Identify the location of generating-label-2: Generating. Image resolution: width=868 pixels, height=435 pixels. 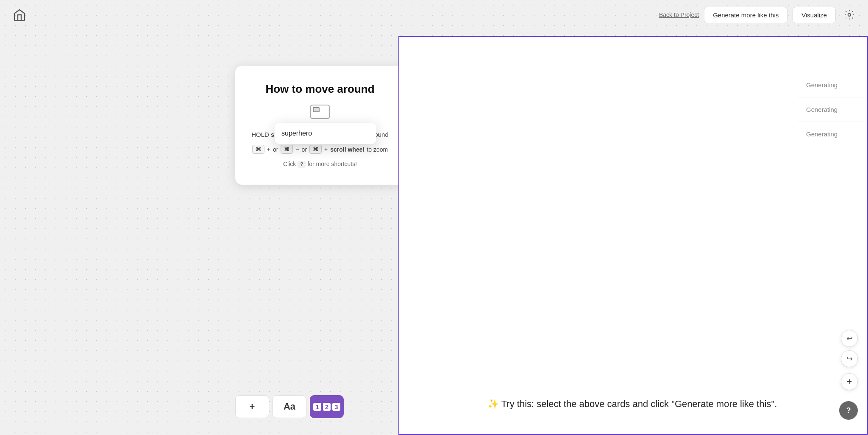
(822, 109).